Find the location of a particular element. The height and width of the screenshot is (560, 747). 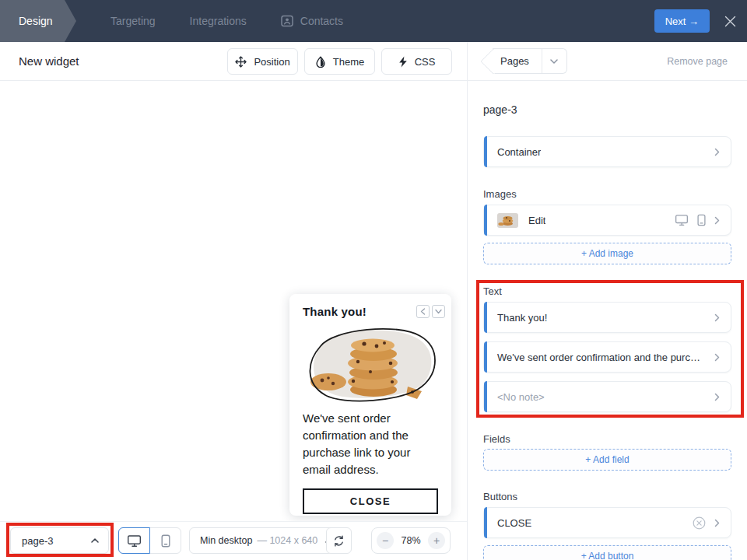

zoom-out-button: − is located at coordinates (385, 541).